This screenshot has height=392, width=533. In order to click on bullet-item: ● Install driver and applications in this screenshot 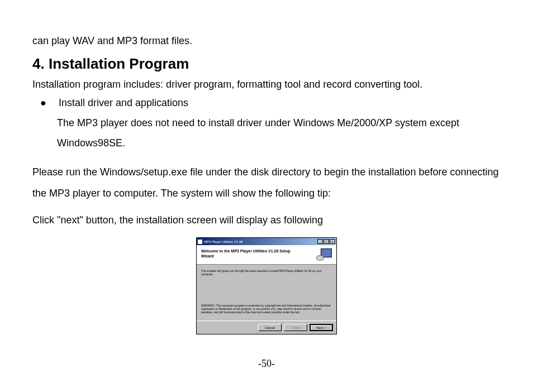, I will do `click(270, 103)`.